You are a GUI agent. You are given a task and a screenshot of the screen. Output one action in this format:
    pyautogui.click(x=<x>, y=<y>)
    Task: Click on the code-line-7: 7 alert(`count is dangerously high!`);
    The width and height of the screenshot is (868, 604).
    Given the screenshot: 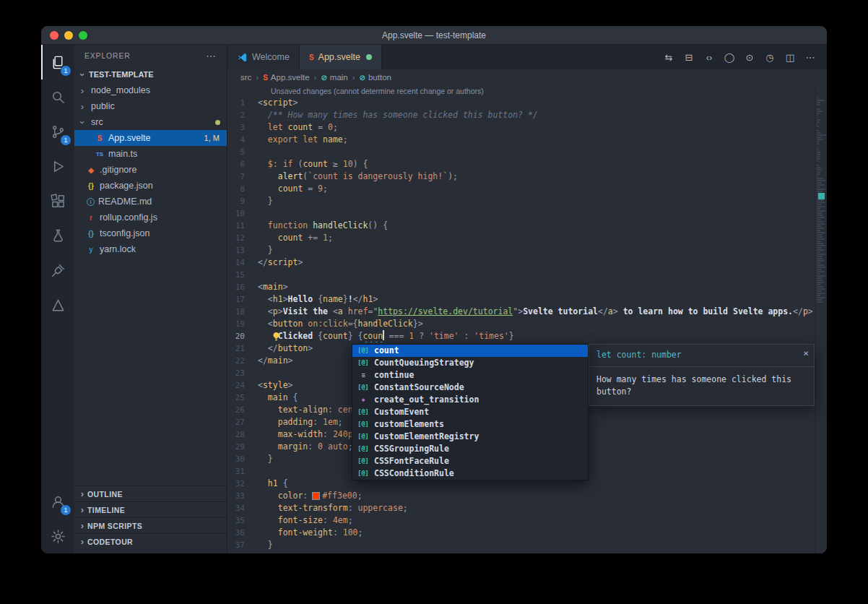 What is the action you would take?
    pyautogui.click(x=527, y=176)
    